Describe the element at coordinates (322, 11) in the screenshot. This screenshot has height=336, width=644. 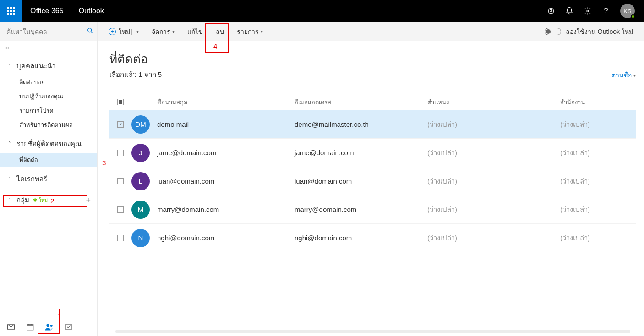
I see `top-bar: Office 365 Outlook ? KS` at that location.